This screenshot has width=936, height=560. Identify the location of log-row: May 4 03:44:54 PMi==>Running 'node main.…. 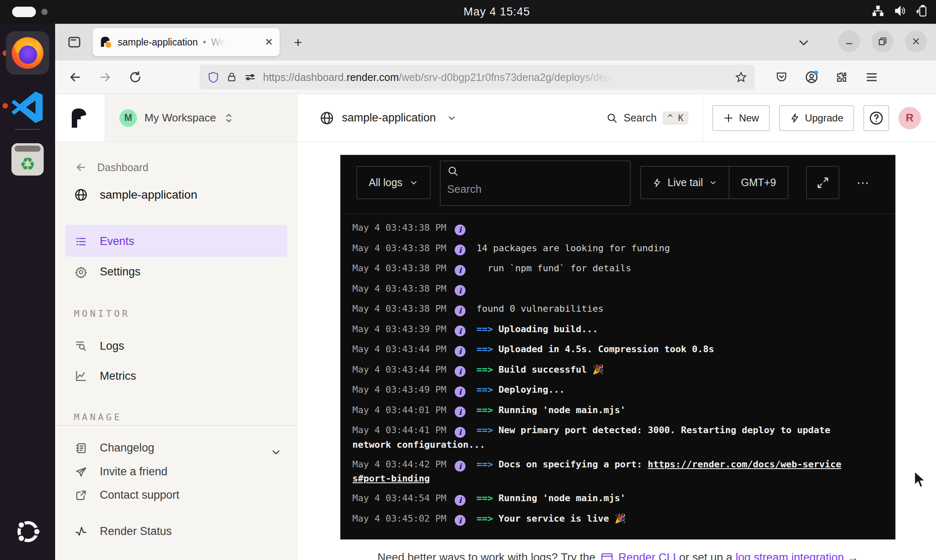
(599, 498).